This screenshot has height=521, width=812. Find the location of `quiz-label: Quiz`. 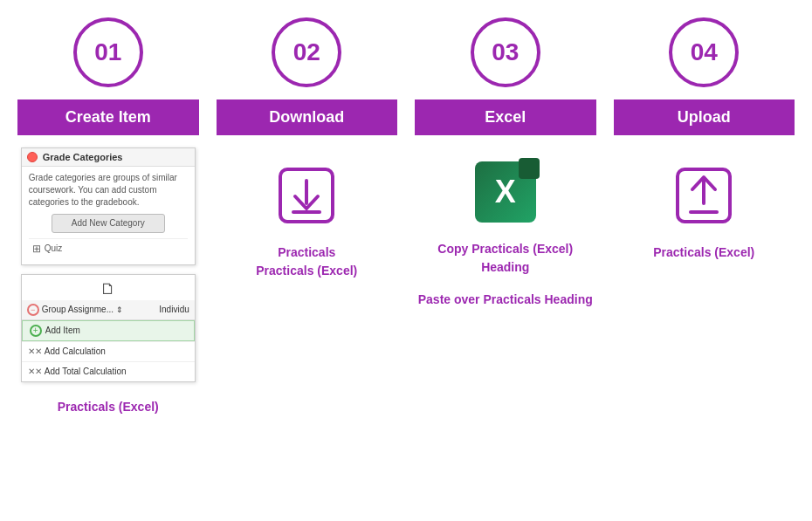

quiz-label: Quiz is located at coordinates (54, 249).